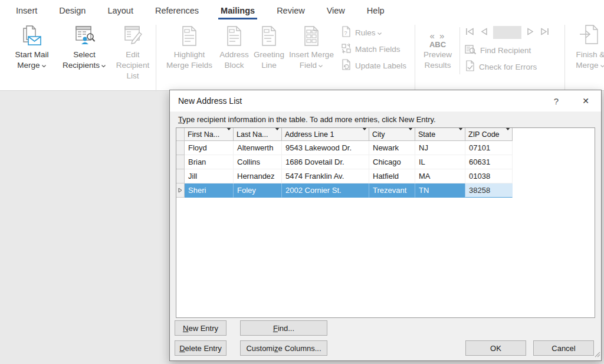  Describe the element at coordinates (346, 66) in the screenshot. I see `update-labels-icon` at that location.